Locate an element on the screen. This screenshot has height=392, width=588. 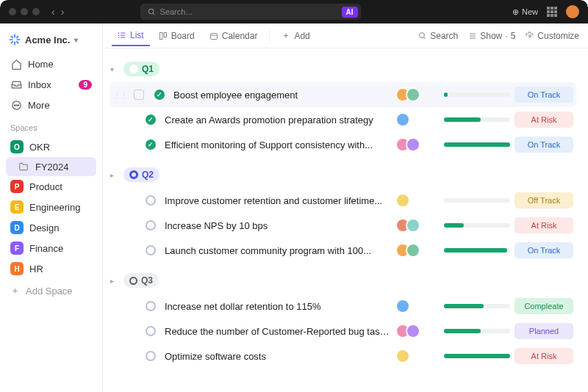
task-row: Create an Awards promotion preparation s… is located at coordinates (359, 120).